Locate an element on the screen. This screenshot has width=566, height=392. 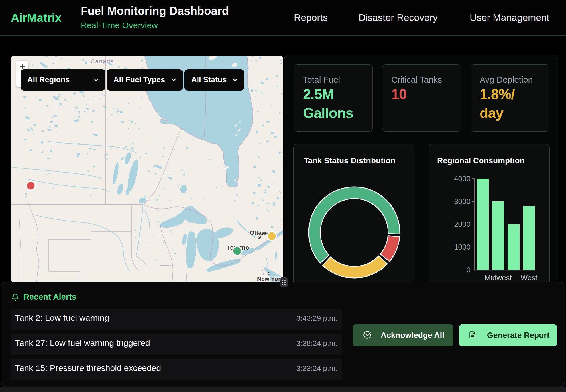
svg-text: 1000 is located at coordinates (462, 247).